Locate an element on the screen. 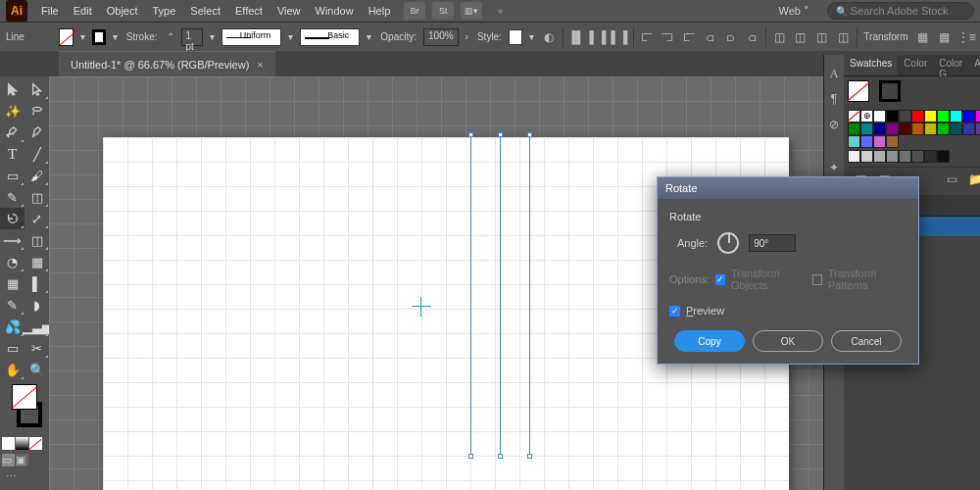 The height and width of the screenshot is (490, 980). align-h1-icon: ⫍ is located at coordinates (647, 37).